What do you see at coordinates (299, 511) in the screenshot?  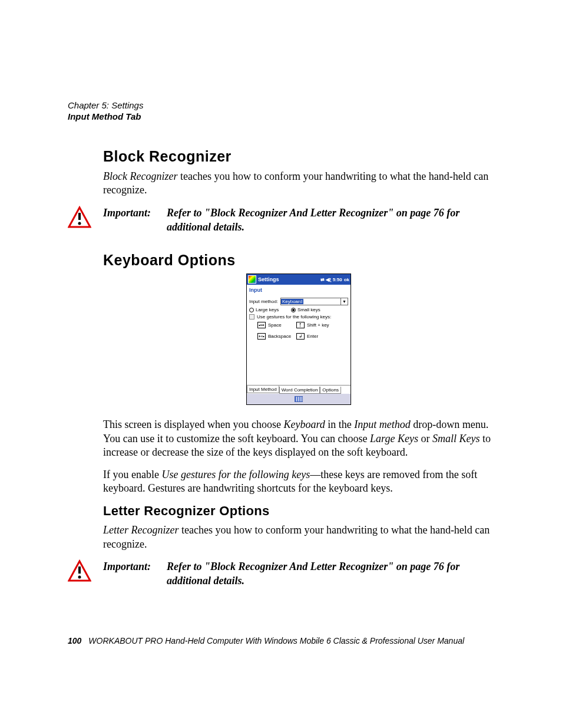 I see `heading-letter-recognizer: Letter Recognizer Options` at bounding box center [299, 511].